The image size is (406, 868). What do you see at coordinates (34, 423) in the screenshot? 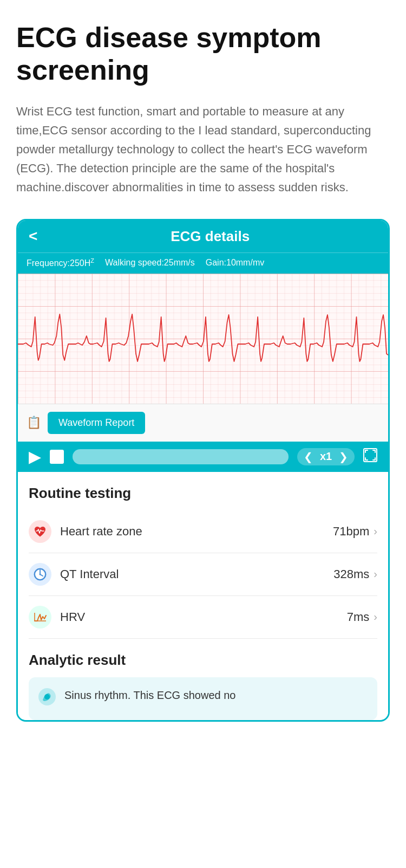
I see `report-icon: 📋` at bounding box center [34, 423].